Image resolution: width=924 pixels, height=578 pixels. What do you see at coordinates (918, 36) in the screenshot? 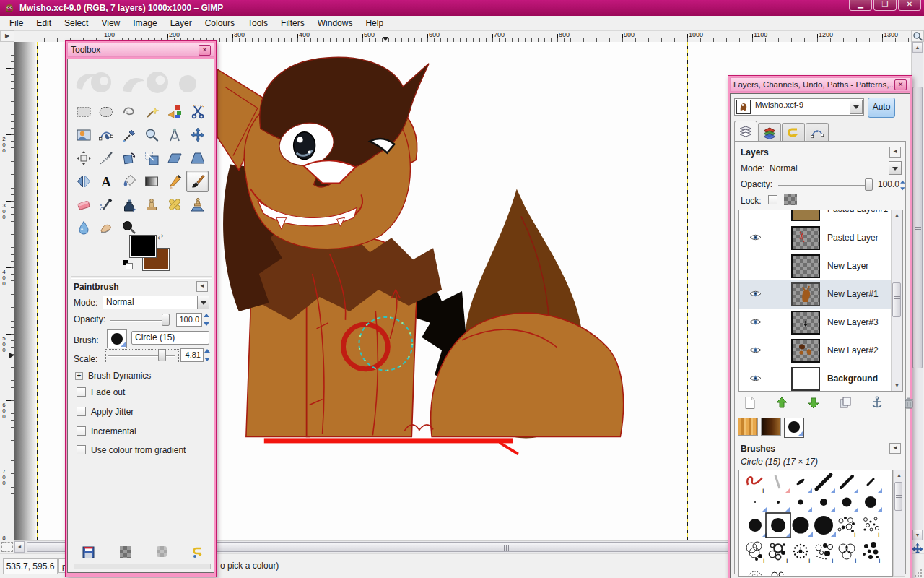
I see `zoom-follows-window-button` at bounding box center [918, 36].